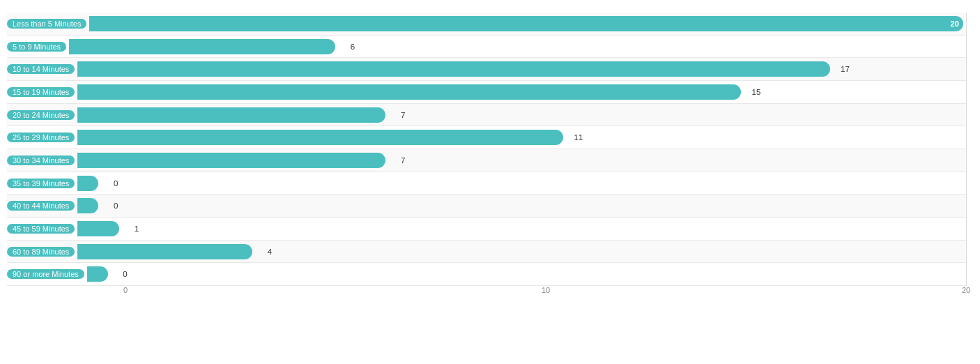 This screenshot has height=364, width=980. I want to click on bar-row: 40 to 44 Minutes0, so click(487, 206).